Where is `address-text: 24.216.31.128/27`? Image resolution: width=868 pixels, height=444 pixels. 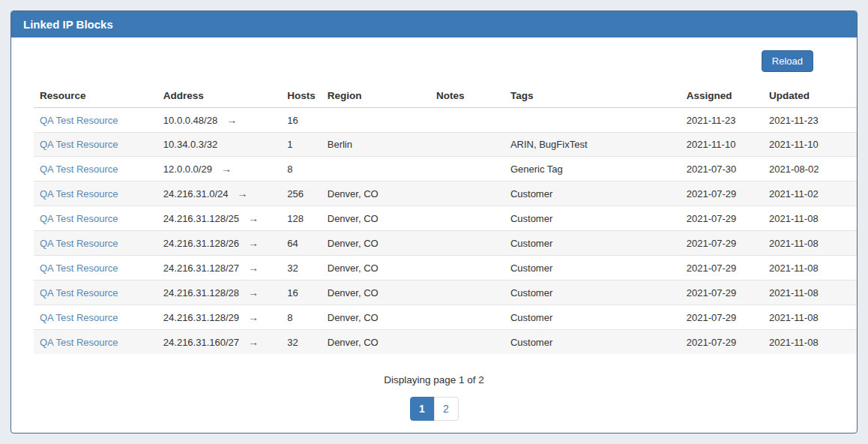 address-text: 24.216.31.128/27 is located at coordinates (201, 268).